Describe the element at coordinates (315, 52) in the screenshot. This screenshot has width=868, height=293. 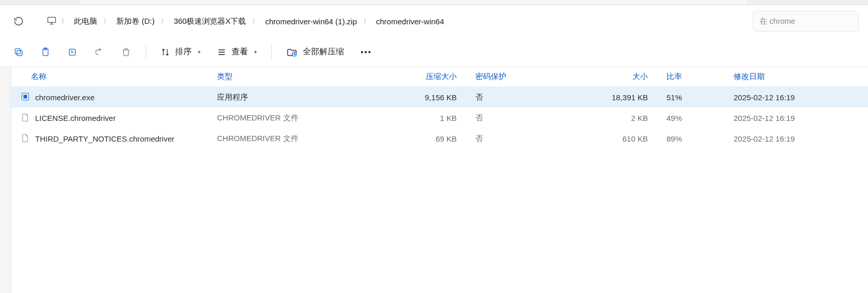
I see `extract-all-button: 全部解压缩` at that location.